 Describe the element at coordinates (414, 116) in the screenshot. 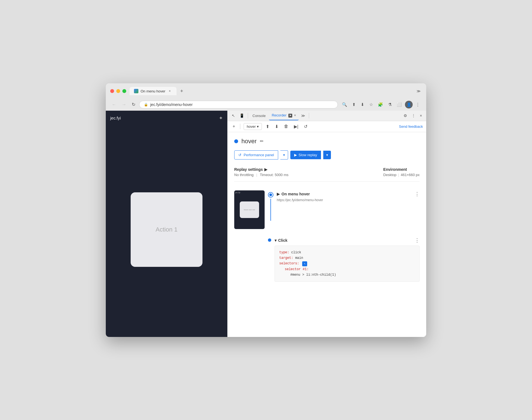

I see `devtools-more-button: ⋮` at that location.